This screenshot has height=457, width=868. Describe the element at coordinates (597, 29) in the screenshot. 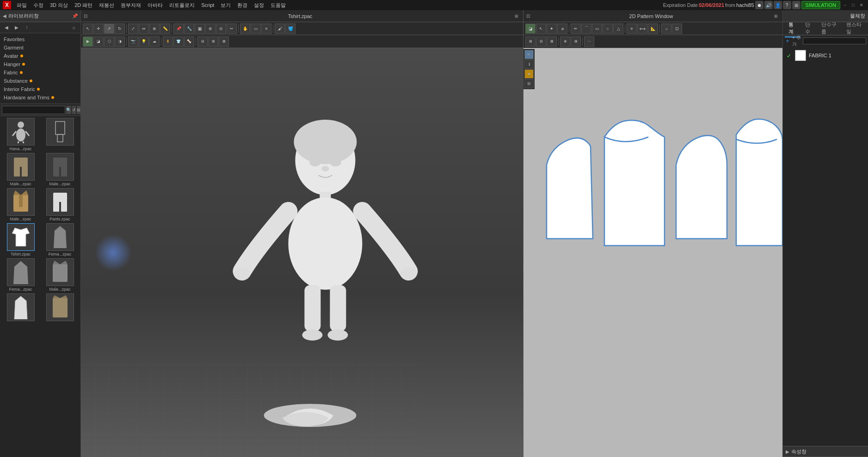

I see `2d-tool-shape: ▭` at that location.